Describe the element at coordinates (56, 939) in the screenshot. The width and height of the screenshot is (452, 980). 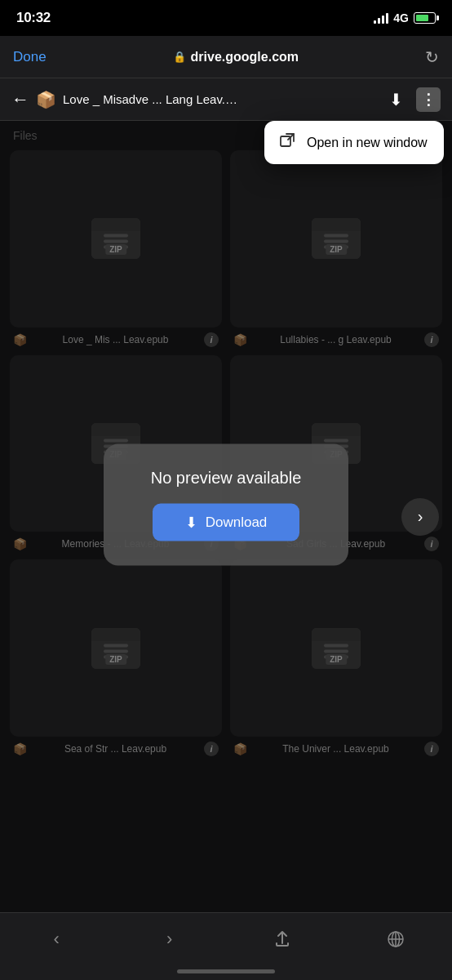
I see `browser-back-button: ‹` at that location.